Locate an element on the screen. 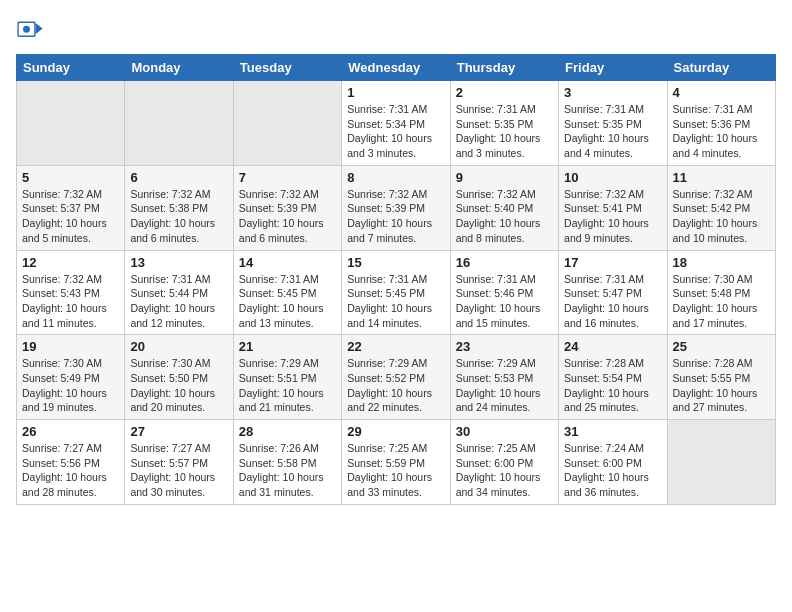  day-number: 28 is located at coordinates (288, 432).